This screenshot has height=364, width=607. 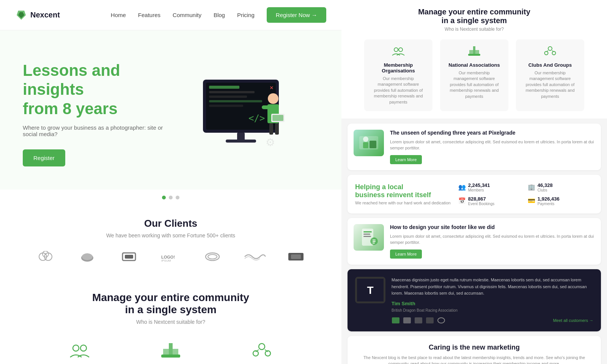 What do you see at coordinates (474, 241) in the screenshot?
I see `blog-post-2: How to design your site footer like we d…` at bounding box center [474, 241].